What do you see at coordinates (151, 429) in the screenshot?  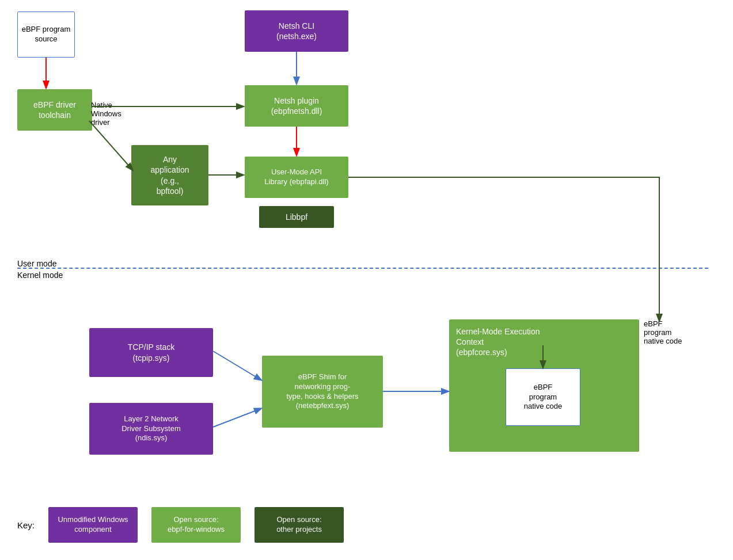 I see `box-layer2: Layer 2 NetworkDriver Subsystem(ndis.sys…` at bounding box center [151, 429].